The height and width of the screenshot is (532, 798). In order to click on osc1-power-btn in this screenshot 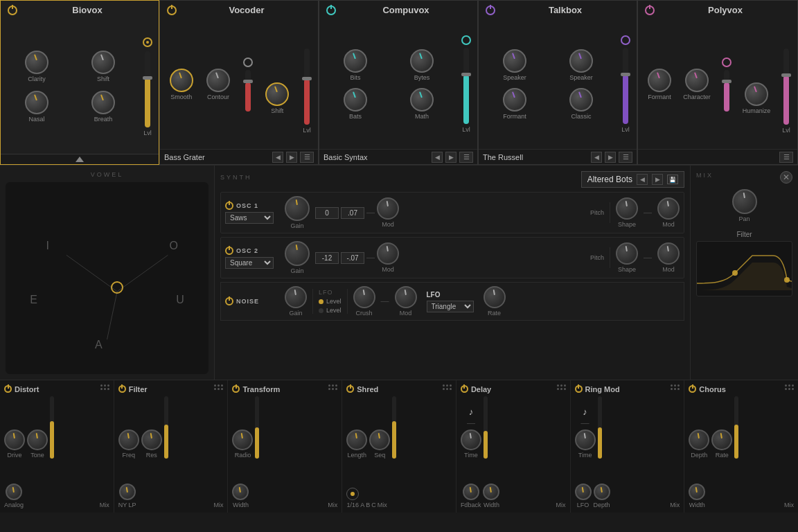, I will do `click(229, 206)`.